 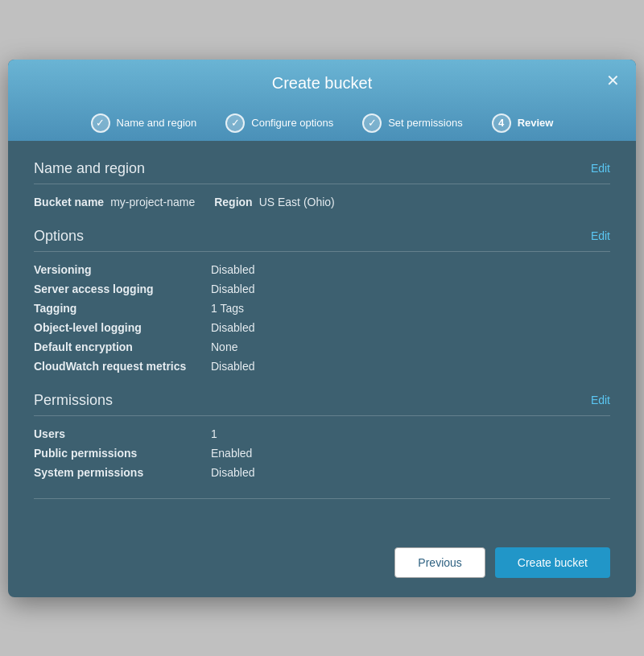 I want to click on step-review-label: Review, so click(x=536, y=122).